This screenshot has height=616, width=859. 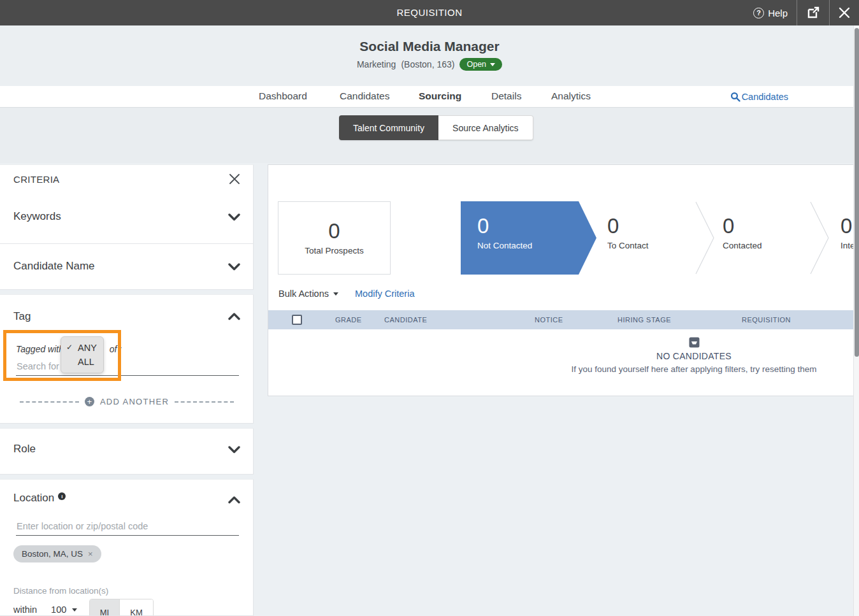 What do you see at coordinates (121, 608) in the screenshot?
I see `distance-unit-toggle: MI KM` at bounding box center [121, 608].